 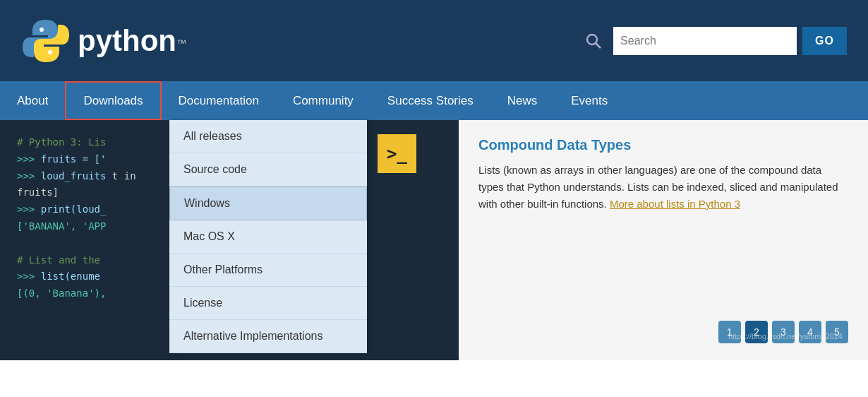 What do you see at coordinates (73, 209) in the screenshot?
I see `code-print-loud: print(loud_` at bounding box center [73, 209].